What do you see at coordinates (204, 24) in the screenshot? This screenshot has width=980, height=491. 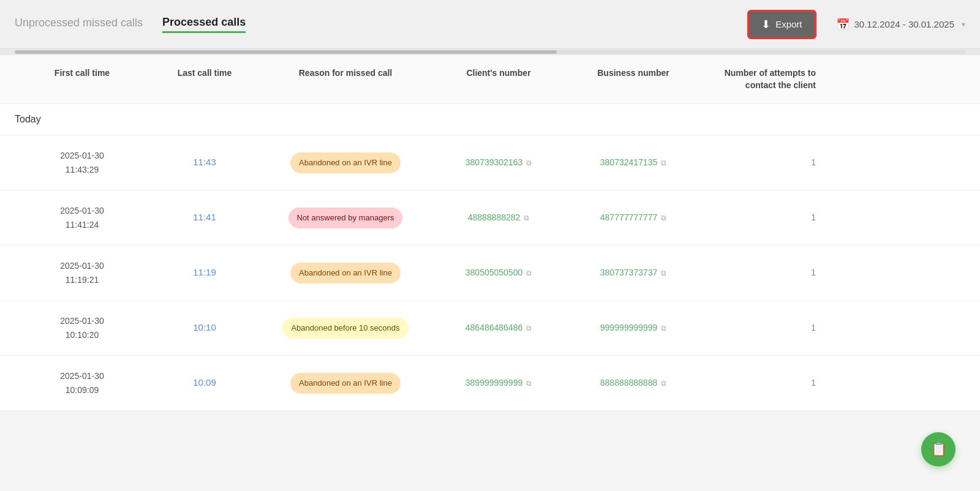 I see `tab-processed: Processed calls` at bounding box center [204, 24].